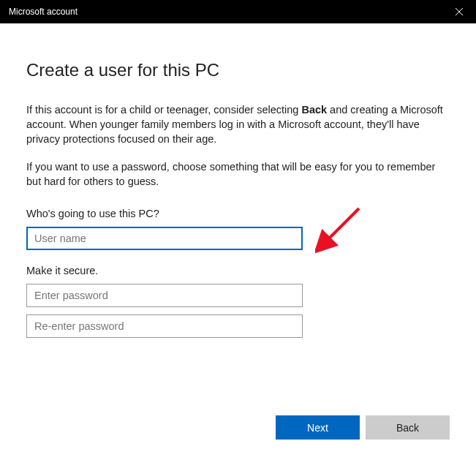  What do you see at coordinates (238, 124) in the screenshot?
I see `intro-text-1: If this account is for a child or teenag…` at bounding box center [238, 124].